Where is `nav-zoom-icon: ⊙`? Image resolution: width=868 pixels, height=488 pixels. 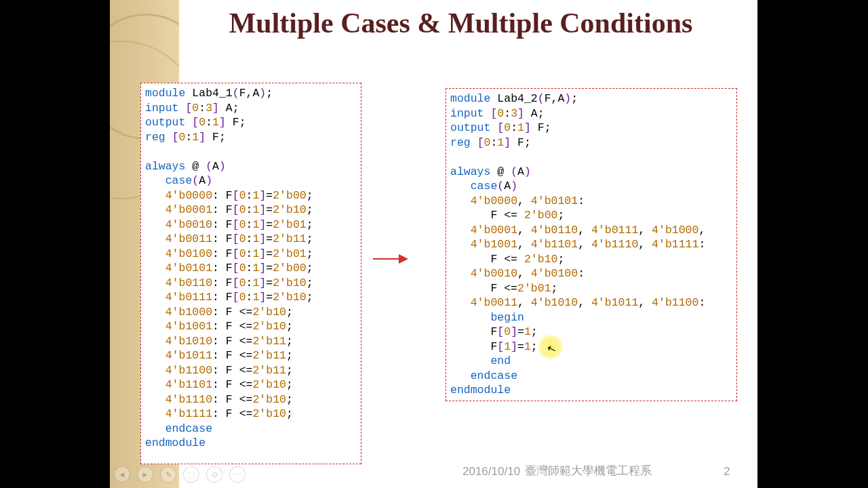 nav-zoom-icon: ⊙ is located at coordinates (214, 474).